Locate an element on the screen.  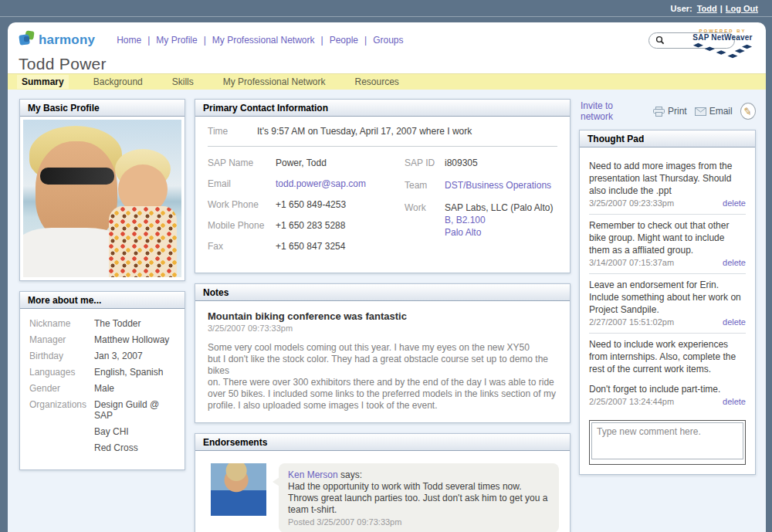
contact-label: Work Phone is located at coordinates (242, 205).